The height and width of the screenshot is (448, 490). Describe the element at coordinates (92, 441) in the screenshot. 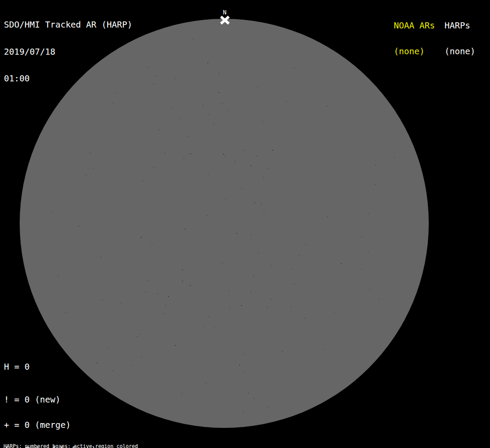

I see `footer-notes: HARPs: numbered boxes; active region col…` at that location.